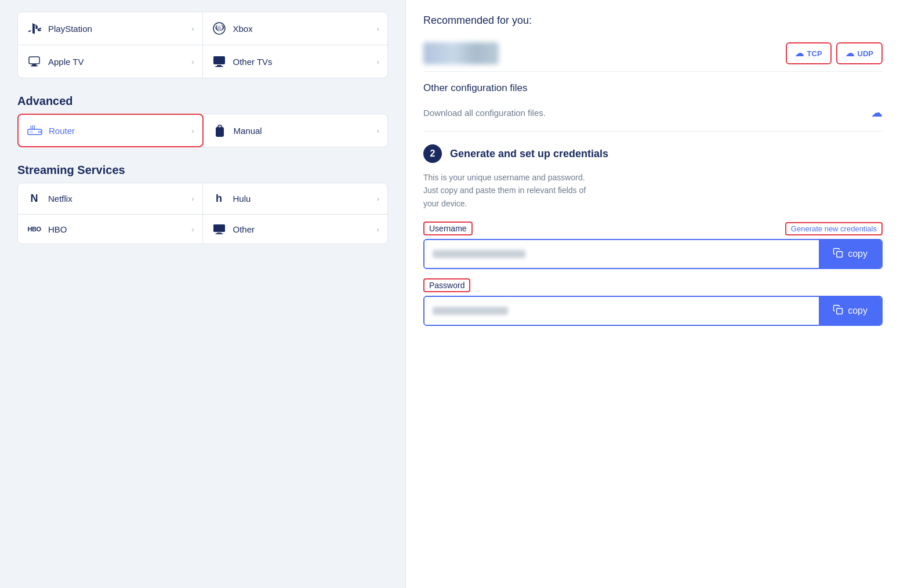 The image size is (900, 588). Describe the element at coordinates (653, 254) in the screenshot. I see `username-input-row: copy` at that location.